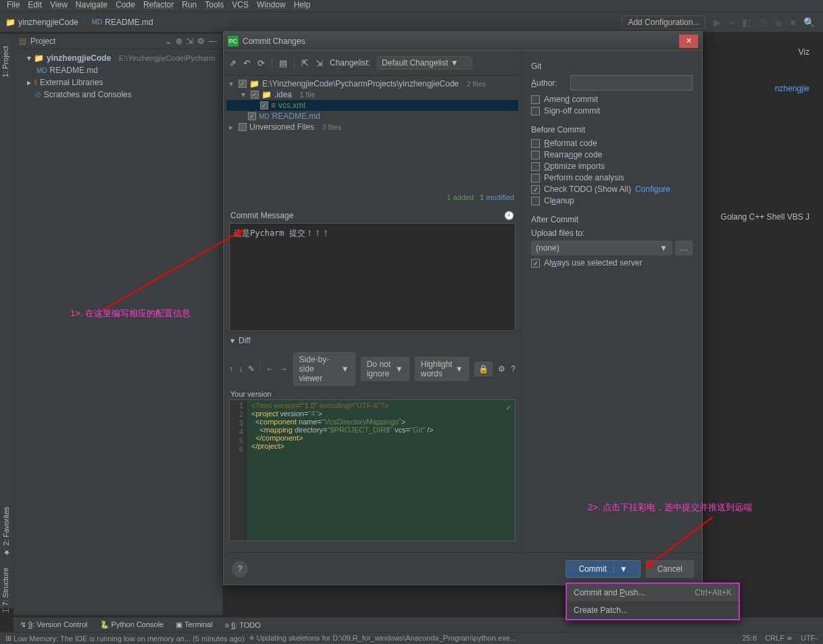  What do you see at coordinates (809, 638) in the screenshot?
I see `encoding: UTF-` at bounding box center [809, 638].